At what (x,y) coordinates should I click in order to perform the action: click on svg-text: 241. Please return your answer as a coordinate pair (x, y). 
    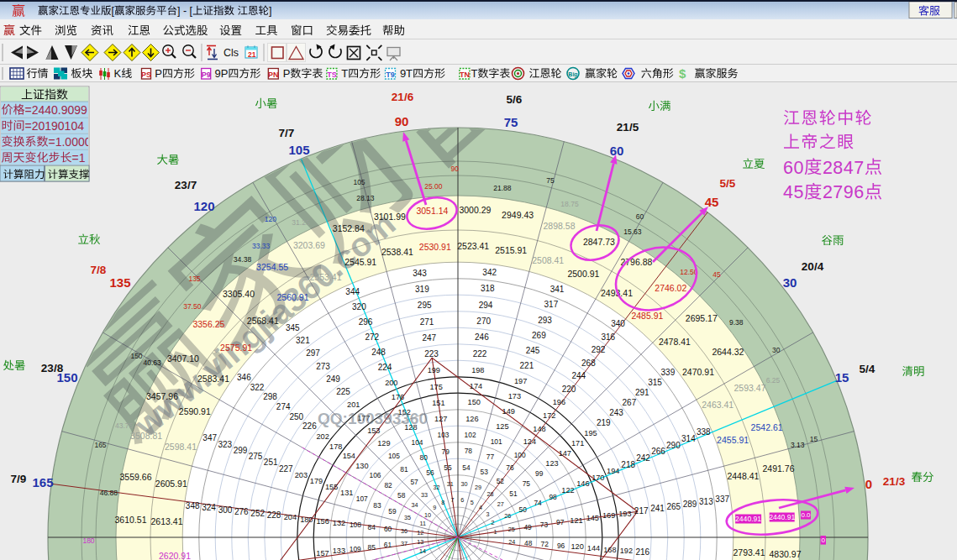
    Looking at the image, I should click on (657, 509).